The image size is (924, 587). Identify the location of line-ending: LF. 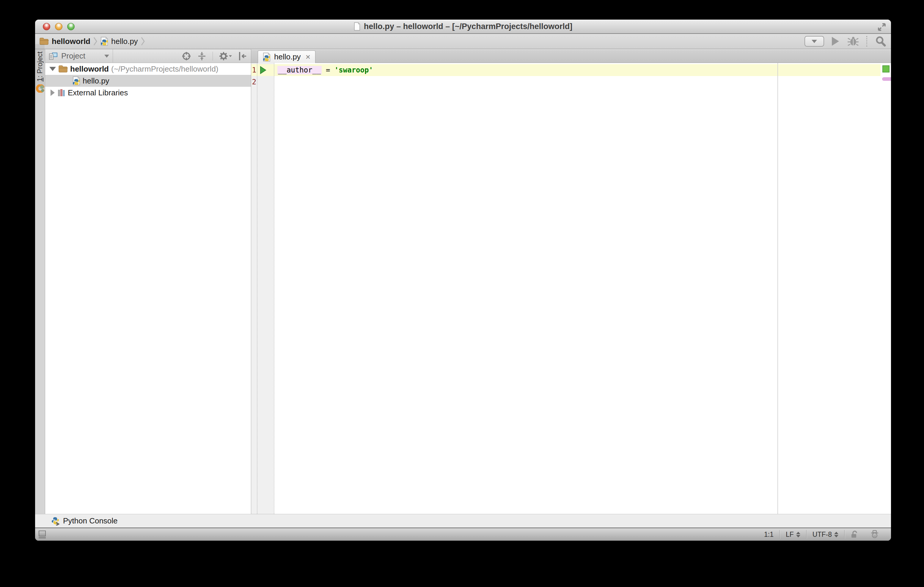
(790, 534).